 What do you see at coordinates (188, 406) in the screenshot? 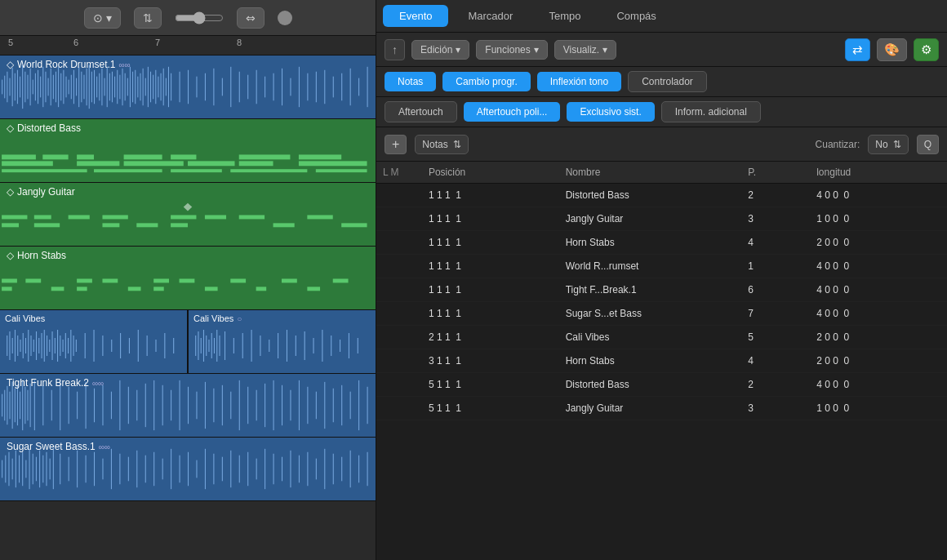
I see `track-tight-funk: Tight Funk Break.2 ∞∞` at bounding box center [188, 406].